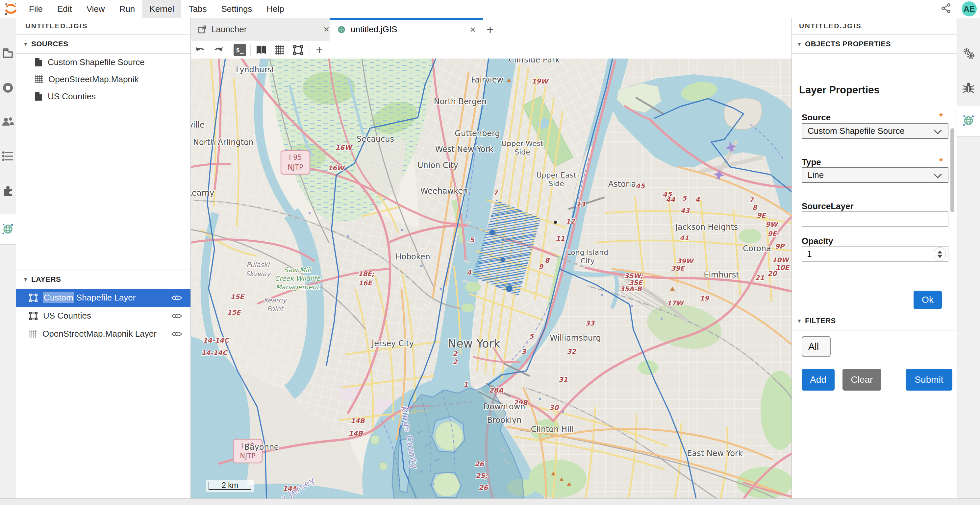 This screenshot has height=505, width=980. I want to click on file-icon, so click(39, 96).